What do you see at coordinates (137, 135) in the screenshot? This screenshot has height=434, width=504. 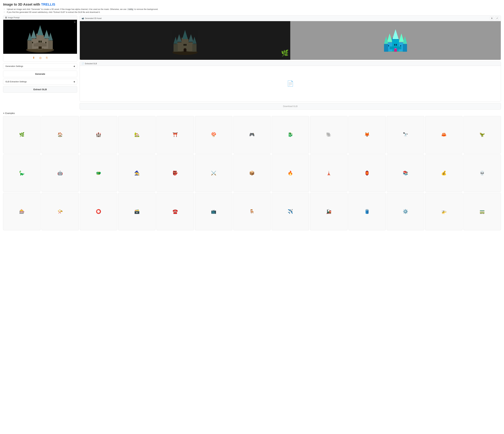 I see `example-item-3: 🏡` at bounding box center [137, 135].